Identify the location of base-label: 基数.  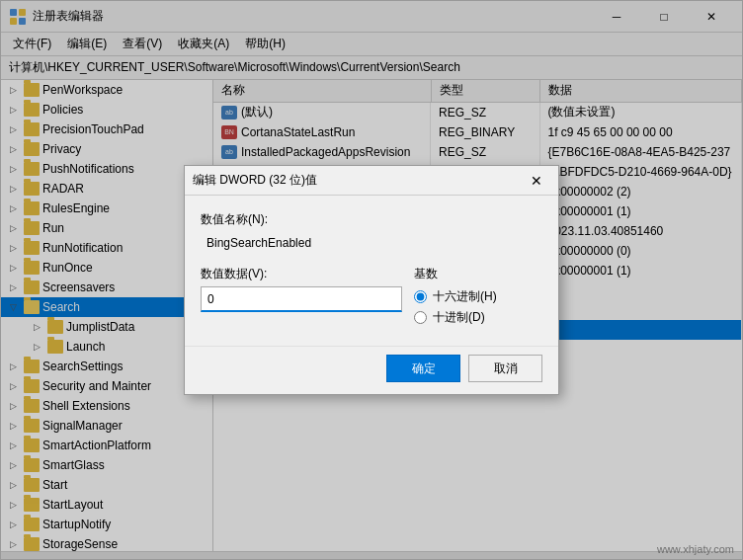
(478, 275).